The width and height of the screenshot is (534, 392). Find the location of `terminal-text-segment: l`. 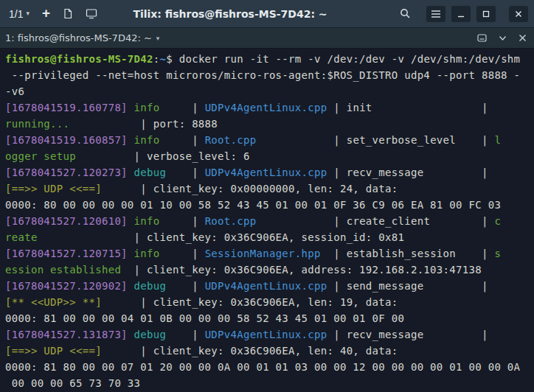

terminal-text-segment: l is located at coordinates (497, 140).